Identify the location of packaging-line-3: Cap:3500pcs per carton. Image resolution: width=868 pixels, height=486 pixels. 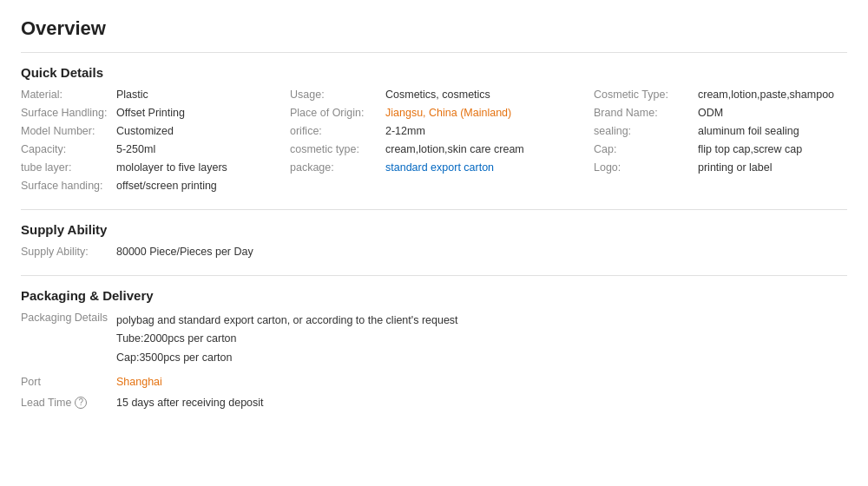
(174, 358).